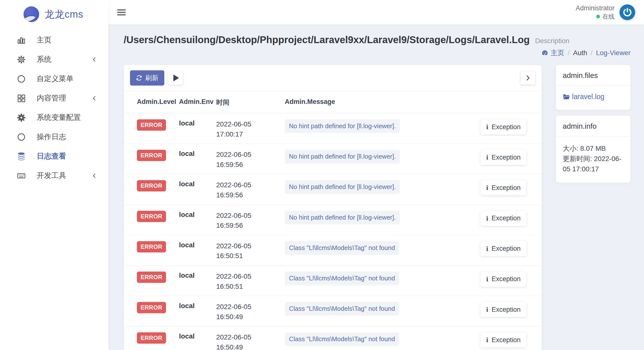  What do you see at coordinates (54, 137) in the screenshot?
I see `sidebar-item-op-log: 操作日志` at bounding box center [54, 137].